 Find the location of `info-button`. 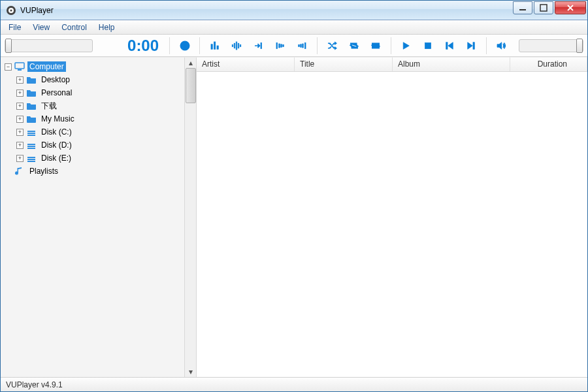

info-button is located at coordinates (184, 46).